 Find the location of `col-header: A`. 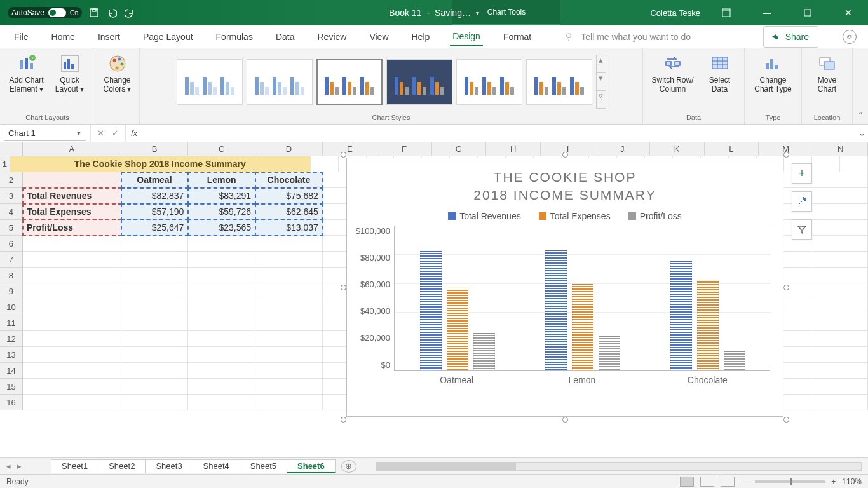

col-header: A is located at coordinates (72, 149).